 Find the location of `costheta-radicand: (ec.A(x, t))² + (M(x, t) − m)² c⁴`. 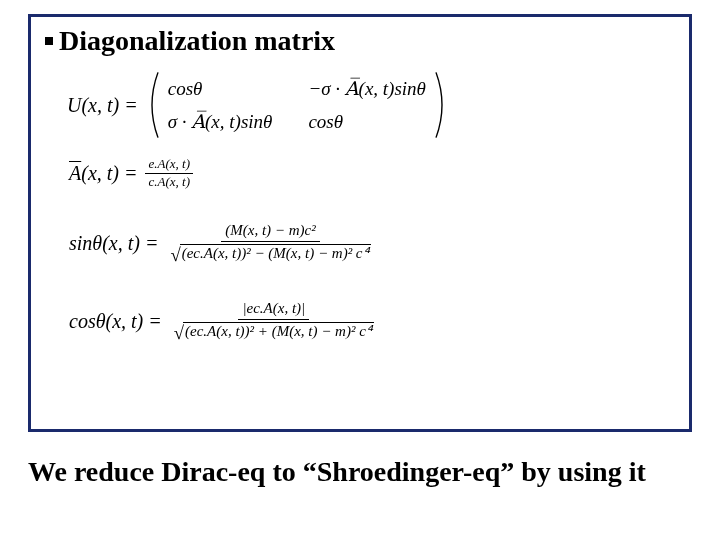

costheta-radicand: (ec.A(x, t))² + (M(x, t) − m)² c⁴ is located at coordinates (278, 333).